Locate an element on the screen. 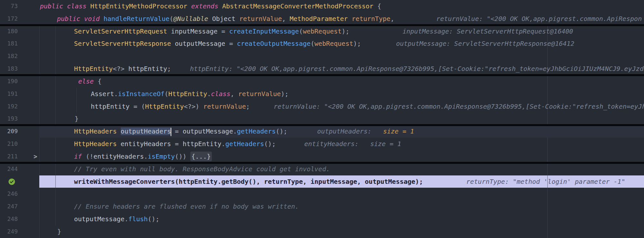 The width and height of the screenshot is (644, 238). code-comment: // Try even with null body. ResponseBody… is located at coordinates (202, 169).